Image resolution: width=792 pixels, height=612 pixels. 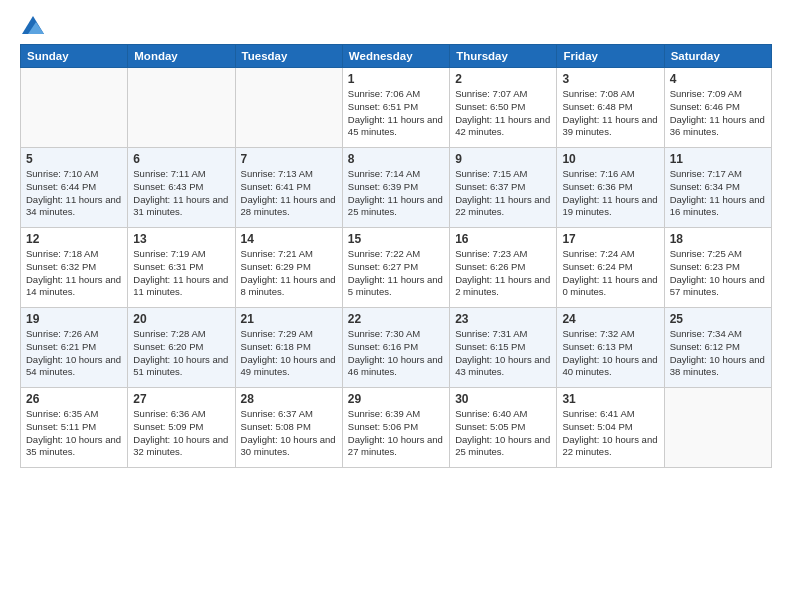 I want to click on day-number: 6, so click(x=181, y=159).